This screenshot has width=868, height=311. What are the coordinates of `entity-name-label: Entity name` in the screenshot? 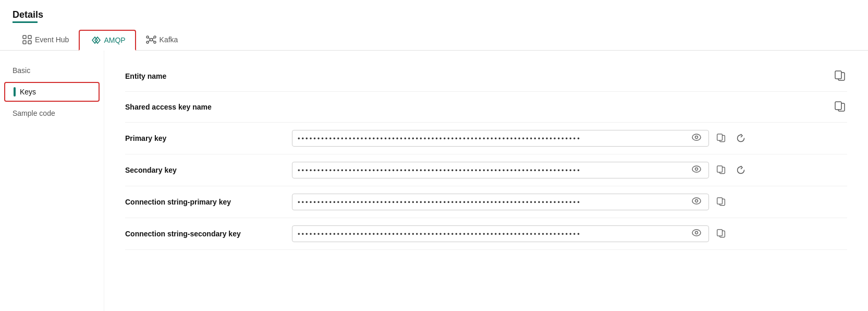 It's located at (209, 76).